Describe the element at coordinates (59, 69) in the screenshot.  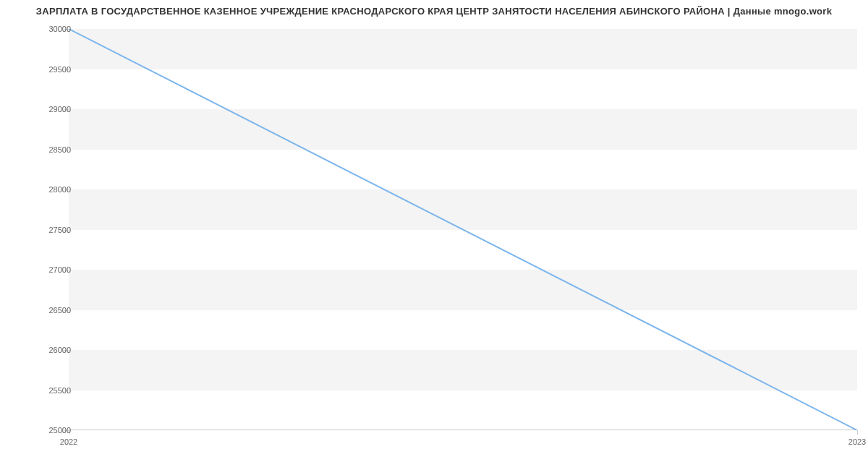
I see `y-axis-label: 29500` at that location.